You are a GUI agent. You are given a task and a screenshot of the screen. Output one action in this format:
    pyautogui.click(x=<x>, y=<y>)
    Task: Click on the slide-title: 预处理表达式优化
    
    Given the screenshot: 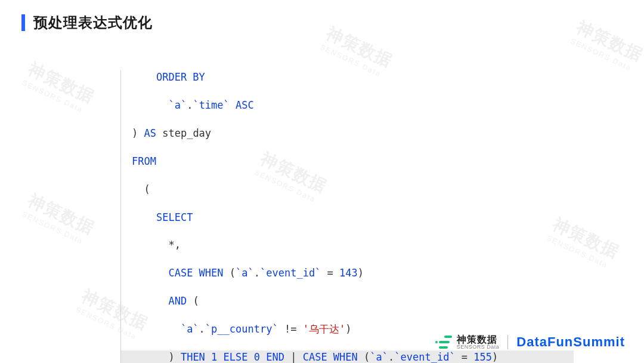 What is the action you would take?
    pyautogui.click(x=93, y=23)
    